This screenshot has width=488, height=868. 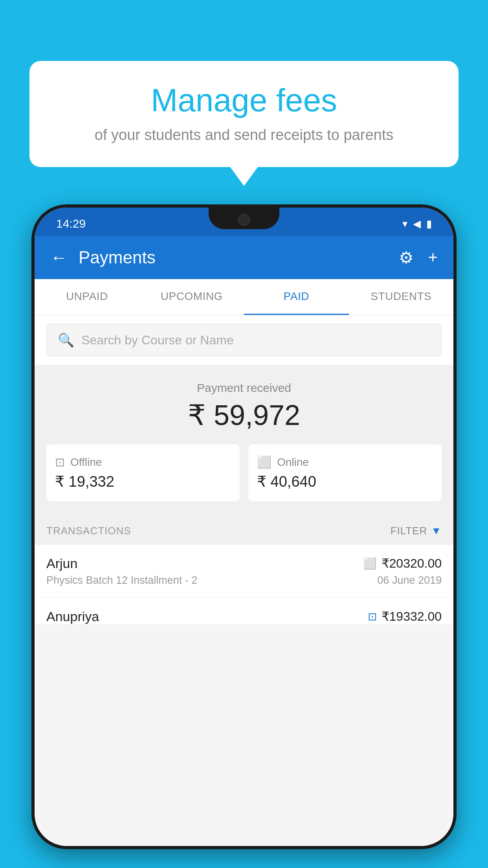 What do you see at coordinates (264, 462) in the screenshot?
I see `online-icon: ⬜` at bounding box center [264, 462].